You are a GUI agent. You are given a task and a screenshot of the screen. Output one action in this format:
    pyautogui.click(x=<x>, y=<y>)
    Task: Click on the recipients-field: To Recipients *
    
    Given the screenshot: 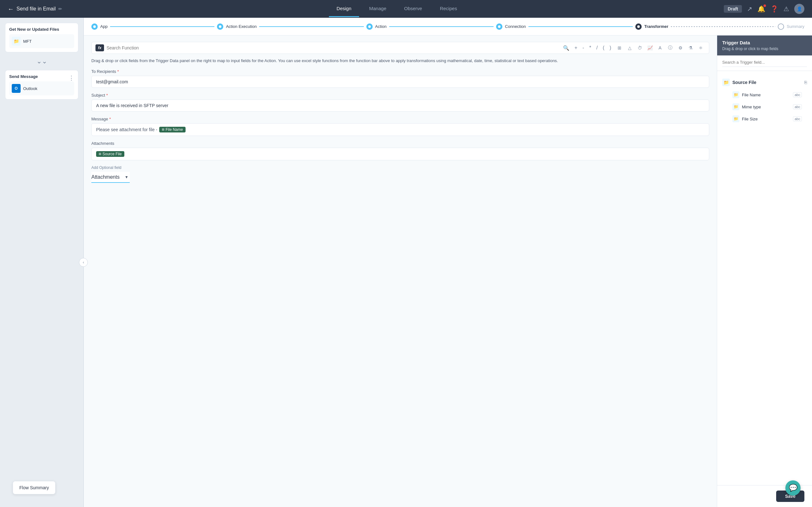 What is the action you would take?
    pyautogui.click(x=400, y=78)
    